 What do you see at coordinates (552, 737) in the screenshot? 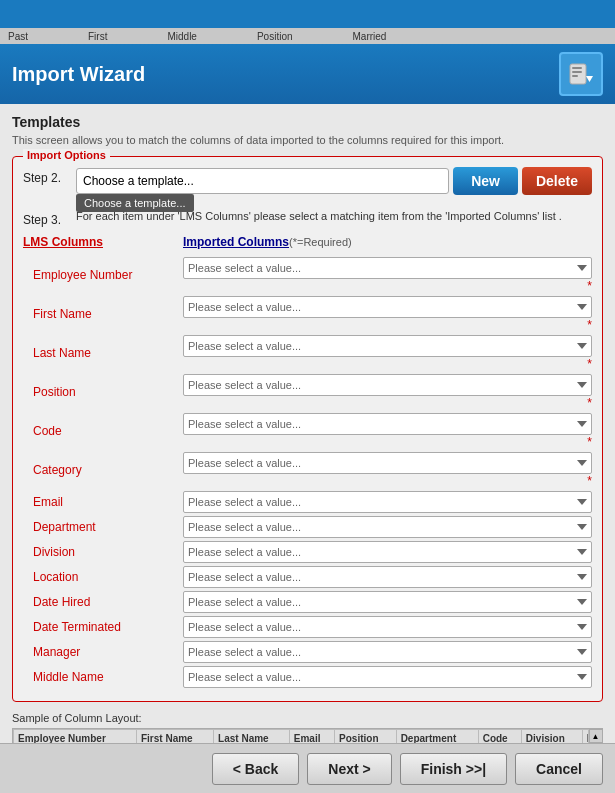
I see `table-column-header: Division` at bounding box center [552, 737].